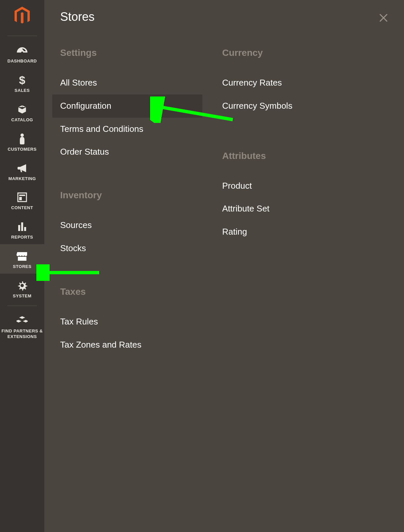 The width and height of the screenshot is (404, 532). Describe the element at coordinates (293, 209) in the screenshot. I see `menu-link-attribute-set: Attribute Set` at that location.